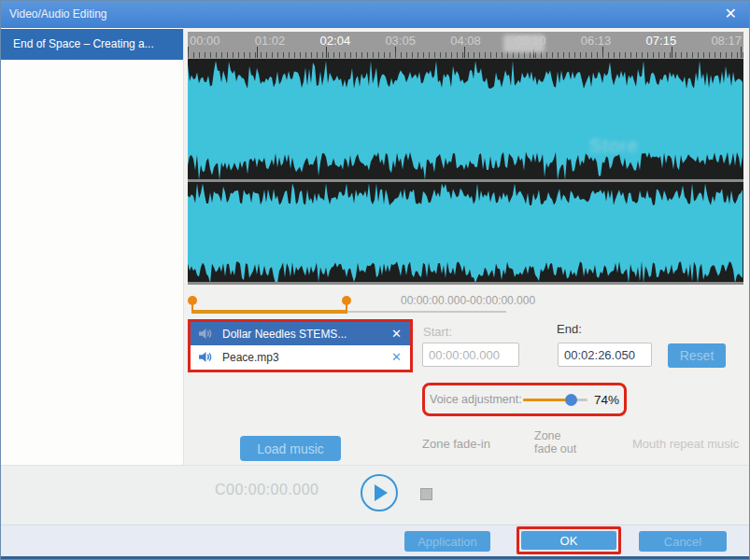 The height and width of the screenshot is (560, 750). Describe the element at coordinates (683, 541) in the screenshot. I see `cancel-button: Cancel` at that location.